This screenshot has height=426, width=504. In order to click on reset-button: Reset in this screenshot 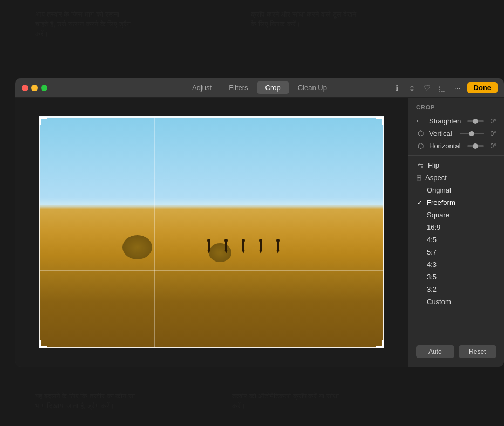, I will do `click(478, 352)`.